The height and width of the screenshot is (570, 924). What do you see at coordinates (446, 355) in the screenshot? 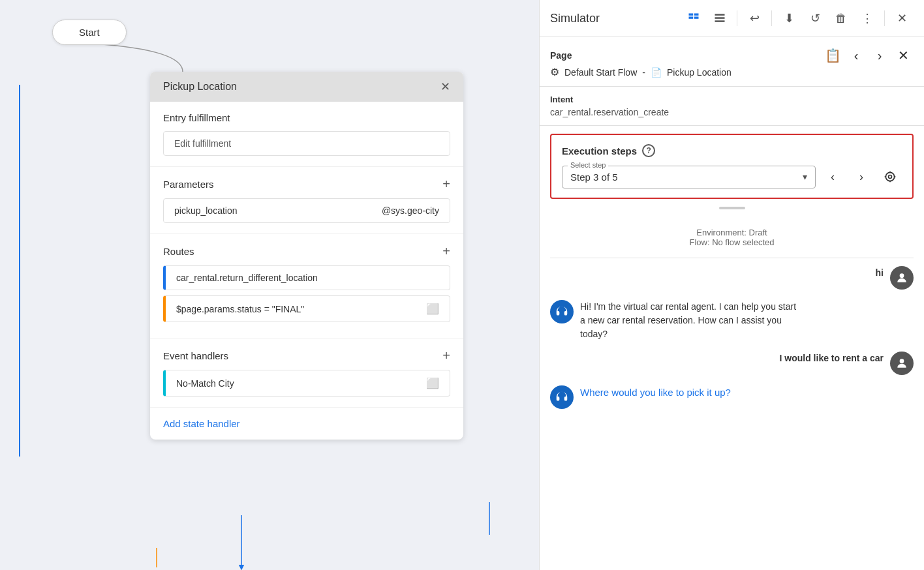
I see `add-event-handler-button: +` at bounding box center [446, 355].